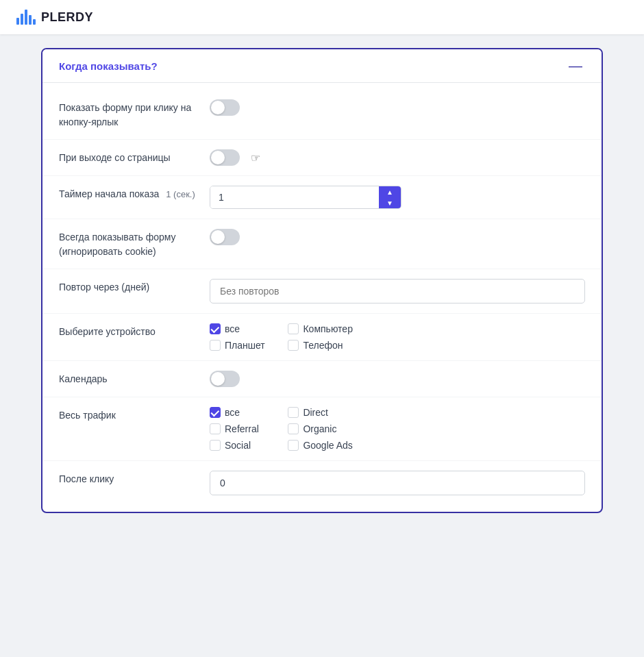 The height and width of the screenshot is (657, 644). Describe the element at coordinates (127, 158) in the screenshot. I see `exit-page-label: При выходе со страницы` at that location.